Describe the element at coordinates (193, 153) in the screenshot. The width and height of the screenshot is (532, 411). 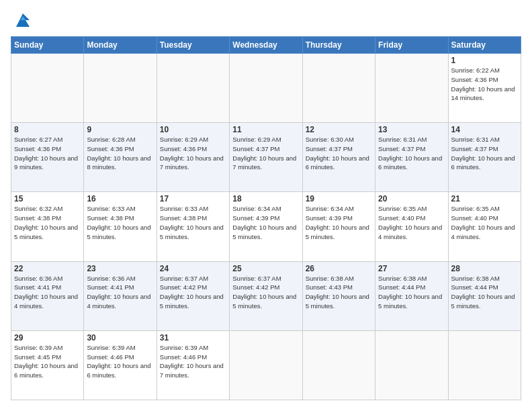
I see `day-info: Sunrise: 6:29 AMSunset: 4:36 PMDaylight:…` at that location.